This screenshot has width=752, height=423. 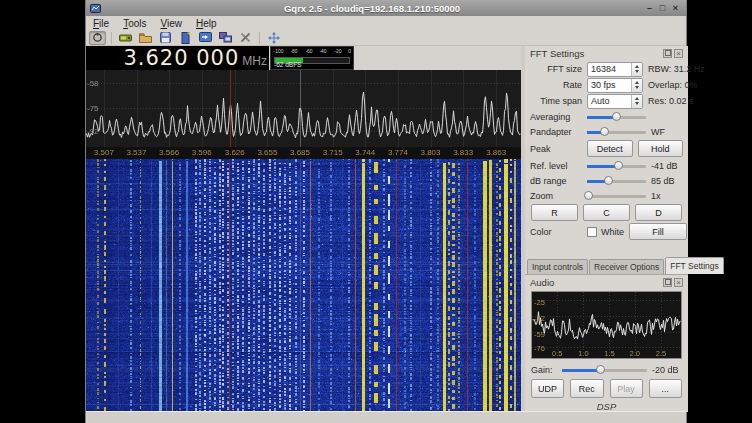 I want to click on menu-bar: File Tools View Help, so click(x=386, y=23).